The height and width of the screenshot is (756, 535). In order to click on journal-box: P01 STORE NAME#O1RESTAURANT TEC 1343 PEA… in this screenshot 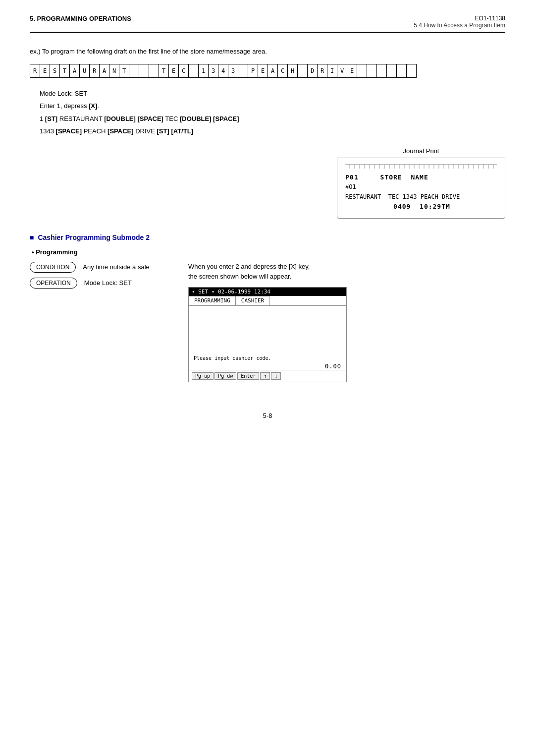, I will do `click(421, 188)`.